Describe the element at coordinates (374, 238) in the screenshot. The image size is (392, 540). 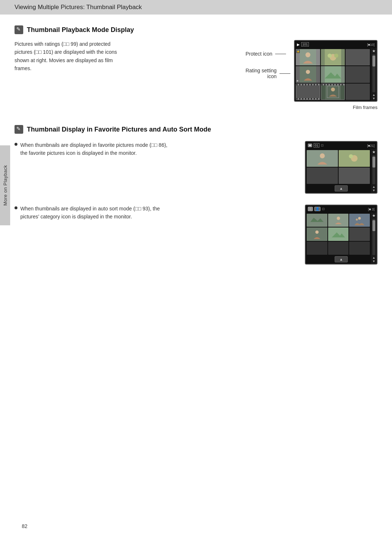
I see `screen-scrollbar-3: ★ ▲ ▼` at that location.